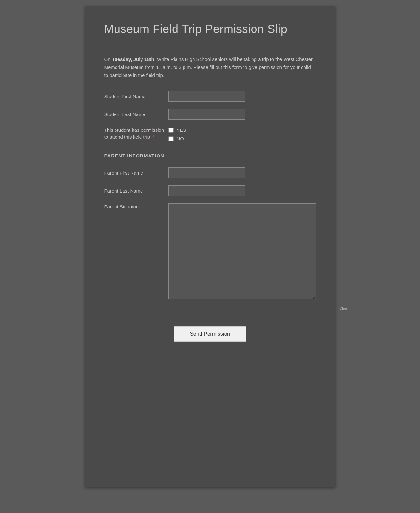 This screenshot has height=513, width=420. I want to click on parent-last-name-label: Parent Last Name, so click(136, 191).